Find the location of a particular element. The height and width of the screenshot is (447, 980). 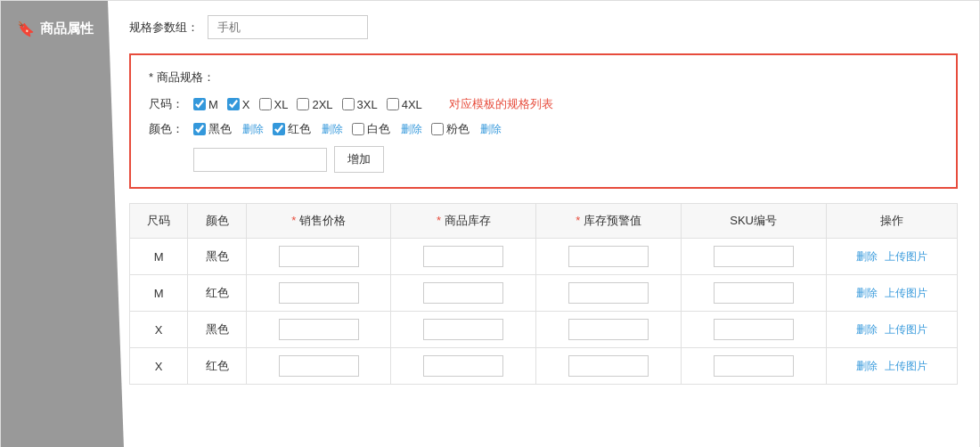

color-row: 颜色： 黑色 删除 红色 删除 白色 删除 is located at coordinates (543, 129).